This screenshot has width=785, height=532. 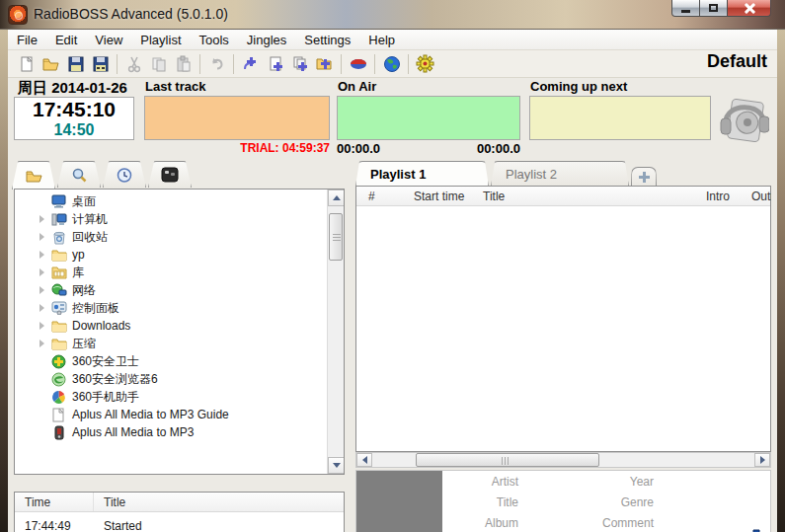 What do you see at coordinates (425, 63) in the screenshot?
I see `jingle-machine-button` at bounding box center [425, 63].